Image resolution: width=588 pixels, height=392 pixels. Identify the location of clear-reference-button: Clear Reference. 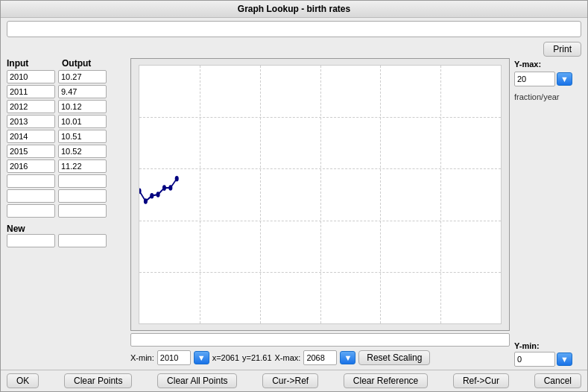
(386, 381).